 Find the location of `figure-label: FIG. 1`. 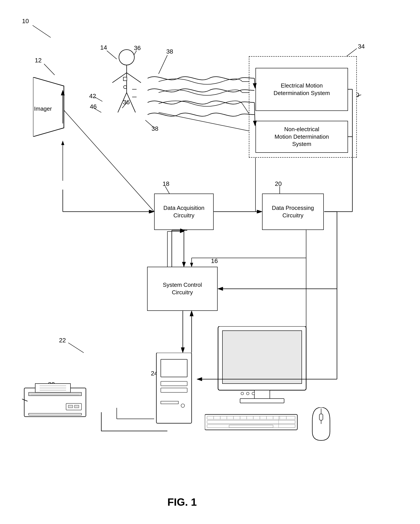

figure-label: FIG. 1 is located at coordinates (182, 502).